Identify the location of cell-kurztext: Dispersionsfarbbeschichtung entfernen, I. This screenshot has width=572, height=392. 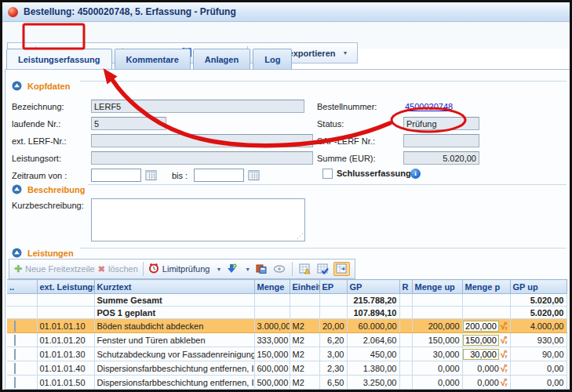
(174, 368).